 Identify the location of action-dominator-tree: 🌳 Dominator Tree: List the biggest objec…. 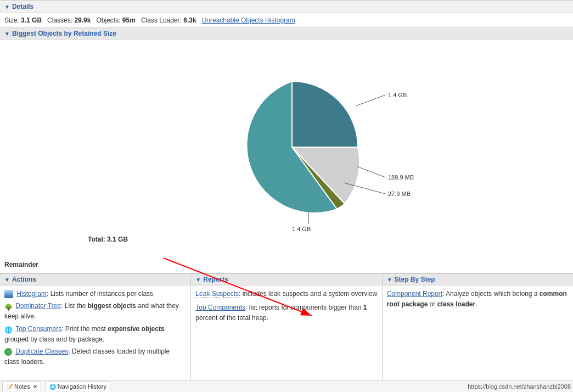
(96, 311).